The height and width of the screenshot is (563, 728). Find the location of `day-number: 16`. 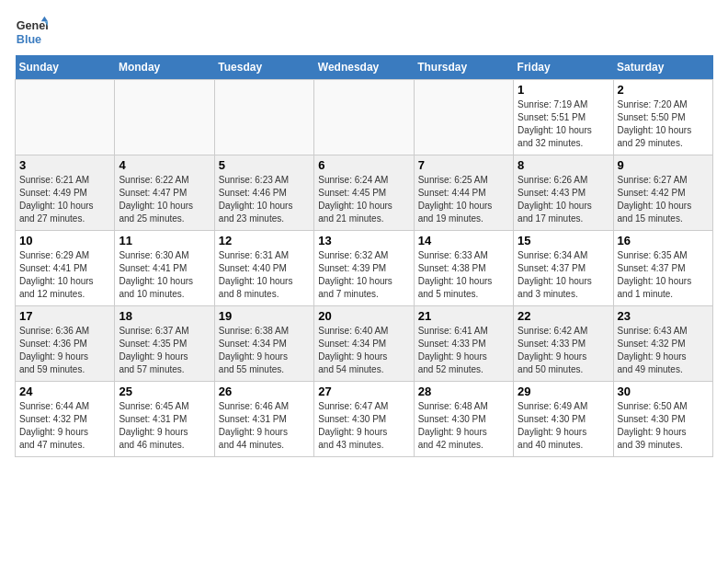

day-number: 16 is located at coordinates (664, 241).